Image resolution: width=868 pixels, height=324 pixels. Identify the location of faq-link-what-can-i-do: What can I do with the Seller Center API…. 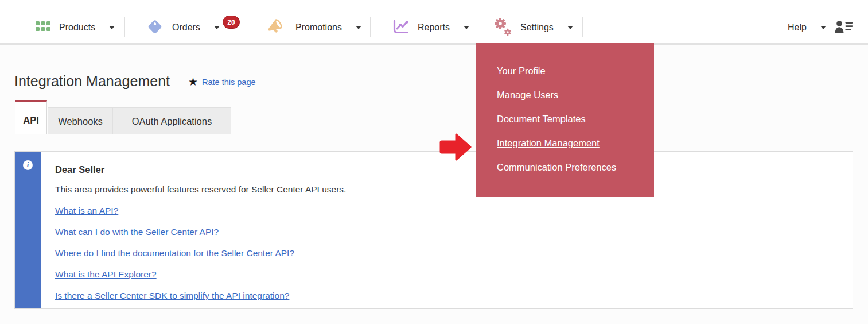
(137, 232).